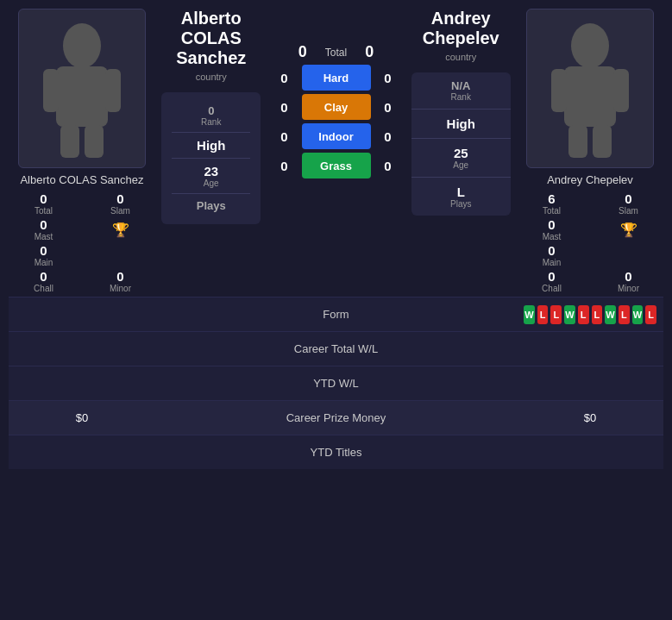 The image size is (672, 620). Describe the element at coordinates (336, 78) in the screenshot. I see `hard-btn: Hard` at that location.